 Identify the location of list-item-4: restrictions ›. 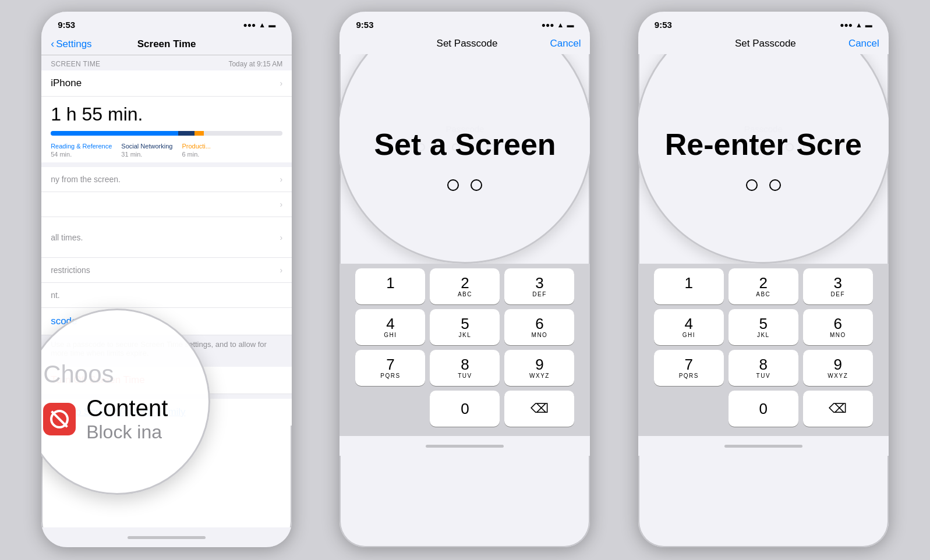
(167, 270).